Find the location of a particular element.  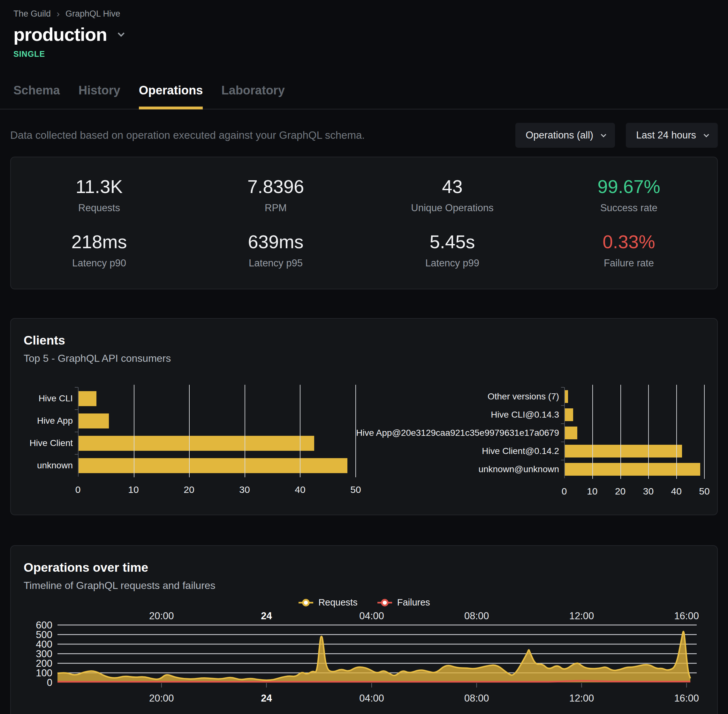

axis-tick-label: 20 is located at coordinates (189, 490).